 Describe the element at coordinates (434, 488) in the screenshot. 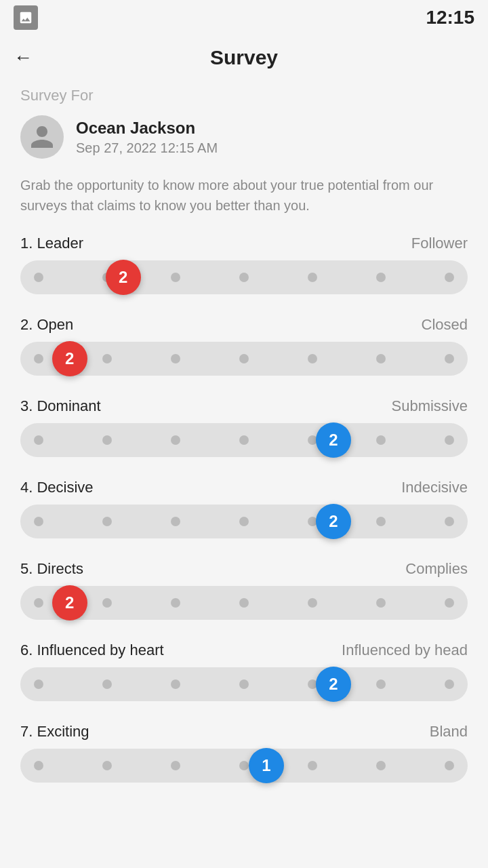

I see `question-right-4: Indecisive` at that location.